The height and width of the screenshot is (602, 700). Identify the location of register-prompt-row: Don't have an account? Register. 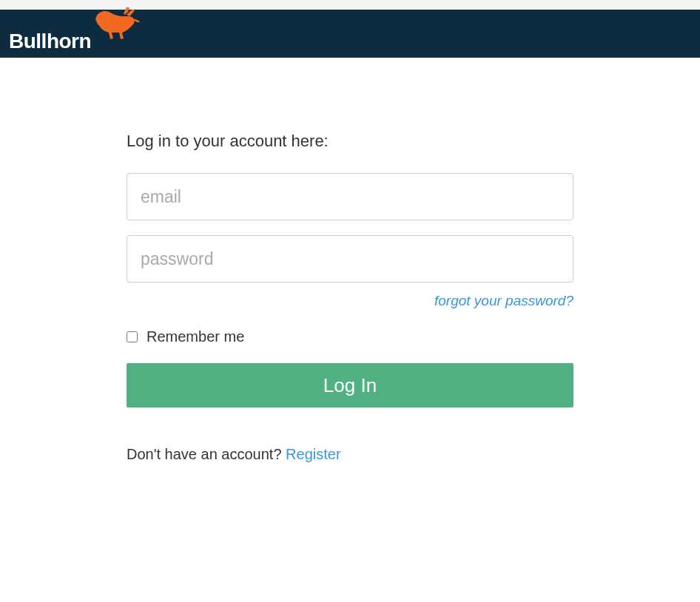
(350, 454).